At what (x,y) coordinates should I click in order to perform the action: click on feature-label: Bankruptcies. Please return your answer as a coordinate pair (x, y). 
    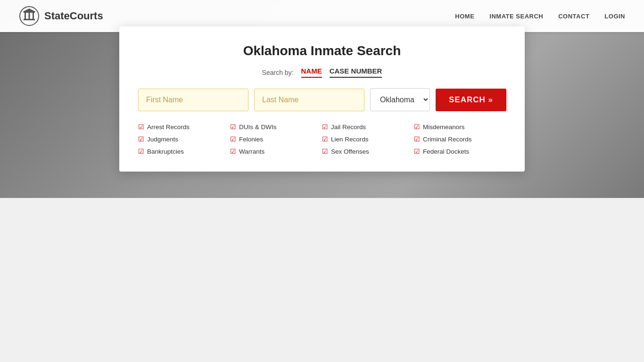
    Looking at the image, I should click on (165, 152).